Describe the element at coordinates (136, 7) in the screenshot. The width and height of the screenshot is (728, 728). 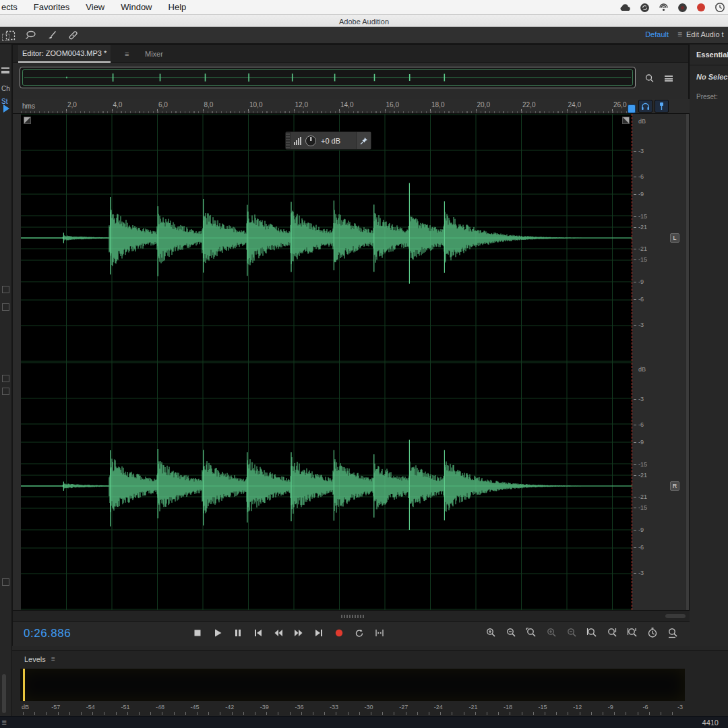
I see `menu-item-window: Window` at that location.